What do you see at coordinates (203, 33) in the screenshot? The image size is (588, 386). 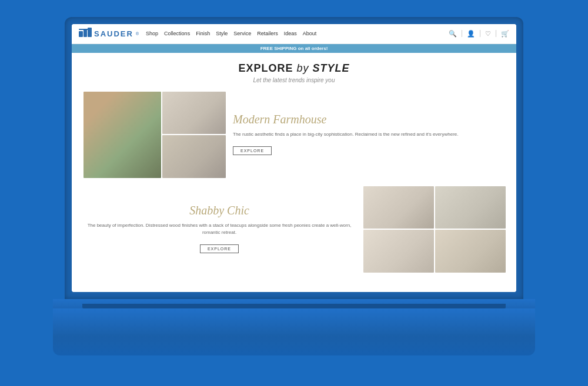 I see `nav-finish: Finish` at bounding box center [203, 33].